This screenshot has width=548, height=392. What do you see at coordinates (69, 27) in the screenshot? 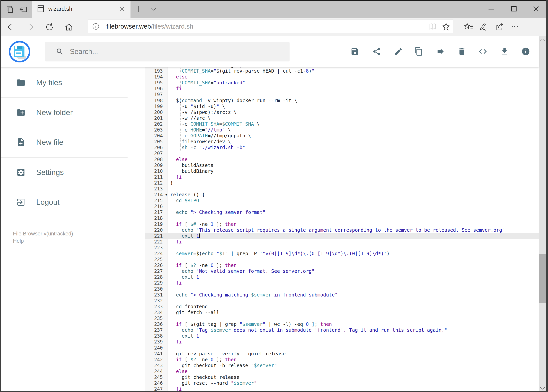
I see `home-icon` at bounding box center [69, 27].